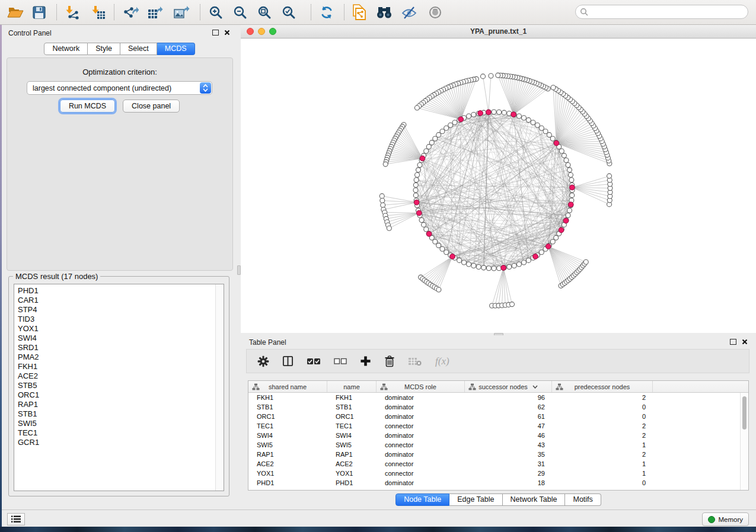  Describe the element at coordinates (509, 407) in the screenshot. I see `cell: 62` at that location.